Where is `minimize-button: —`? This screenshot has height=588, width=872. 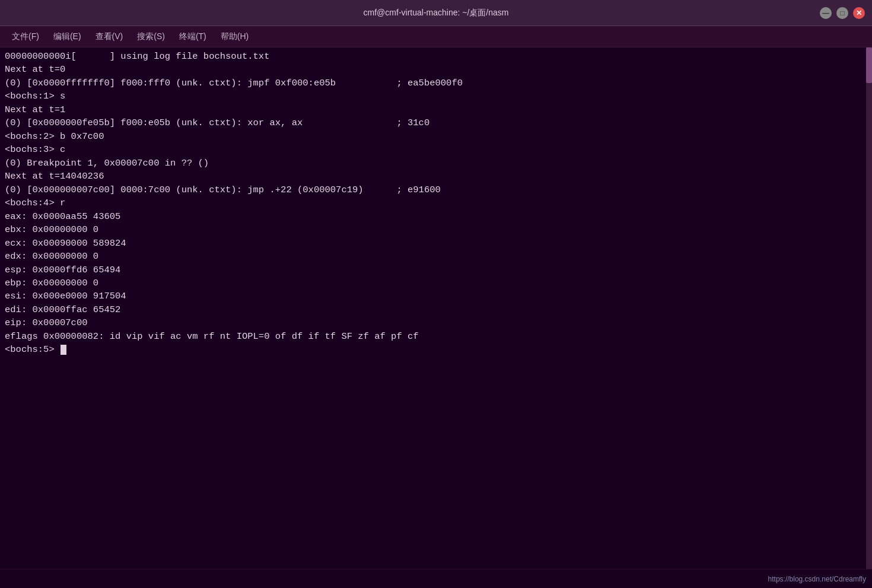
minimize-button: — is located at coordinates (826, 13).